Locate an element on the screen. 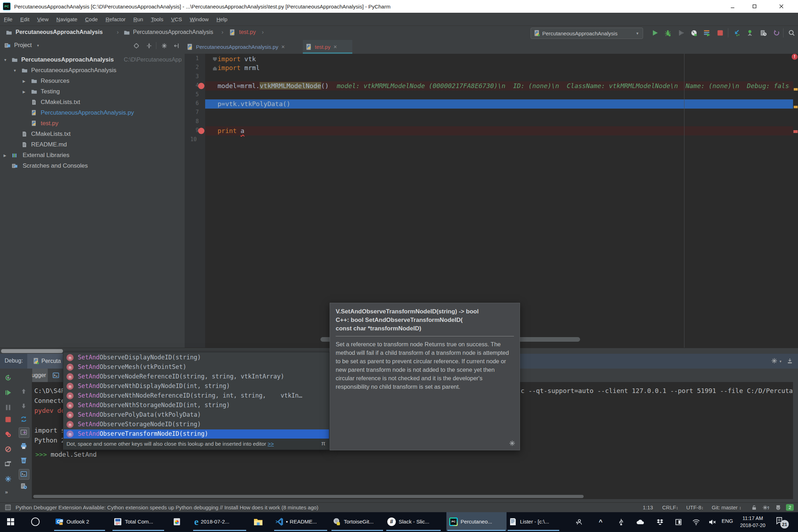 This screenshot has height=532, width=798. wifi-icon is located at coordinates (696, 522).